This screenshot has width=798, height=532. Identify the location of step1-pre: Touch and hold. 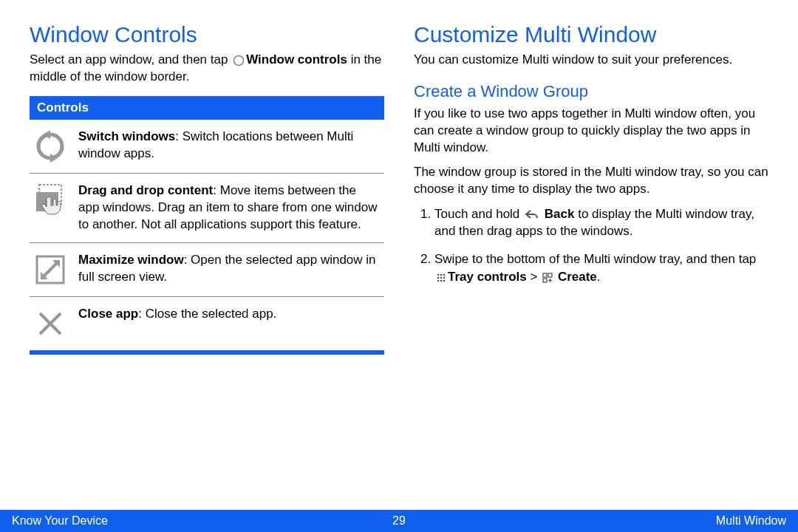
(479, 214).